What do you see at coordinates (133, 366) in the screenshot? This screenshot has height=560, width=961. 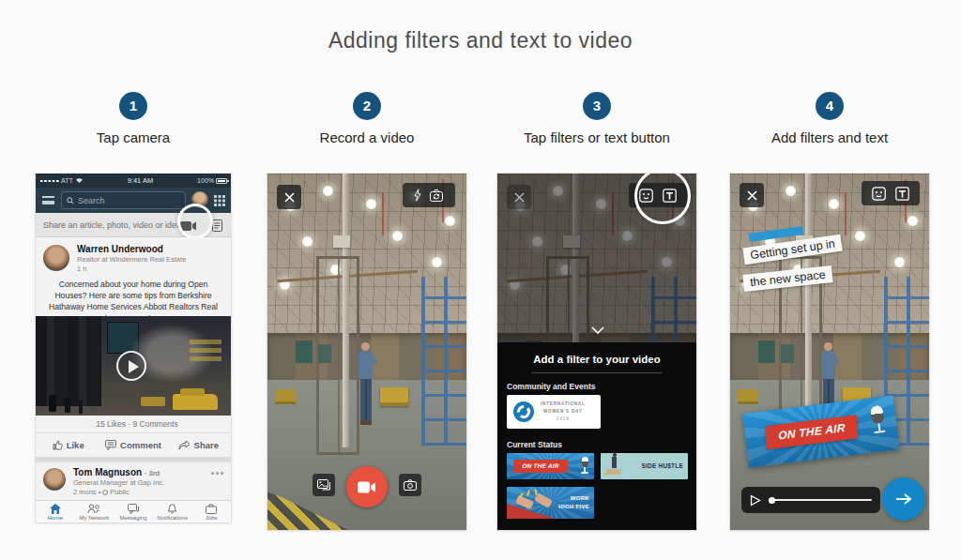 I see `video-thumbnail` at bounding box center [133, 366].